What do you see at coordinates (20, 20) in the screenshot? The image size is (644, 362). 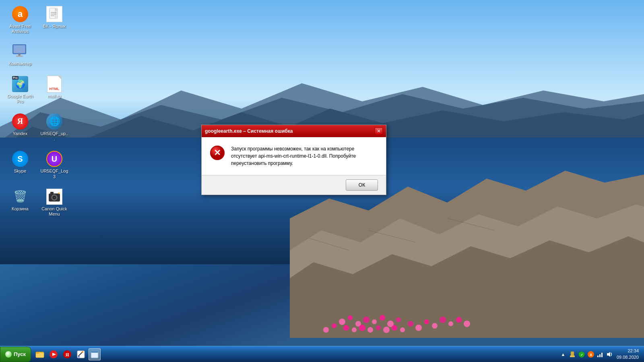 I see `desktop-icon-avast: a Avast Free Antivirus` at bounding box center [20, 20].